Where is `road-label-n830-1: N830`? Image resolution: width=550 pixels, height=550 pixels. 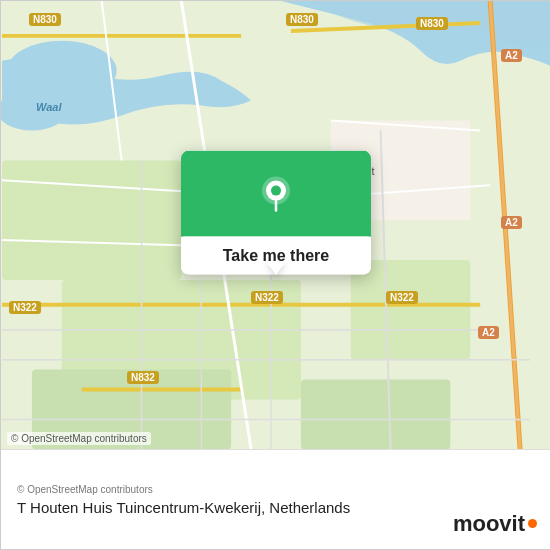 road-label-n830-1: N830 is located at coordinates (45, 20).